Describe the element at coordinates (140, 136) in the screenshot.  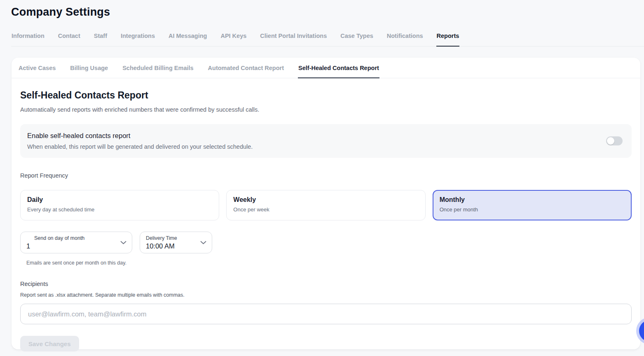
I see `enable-report-title: Enable self-healed contacts report` at that location.